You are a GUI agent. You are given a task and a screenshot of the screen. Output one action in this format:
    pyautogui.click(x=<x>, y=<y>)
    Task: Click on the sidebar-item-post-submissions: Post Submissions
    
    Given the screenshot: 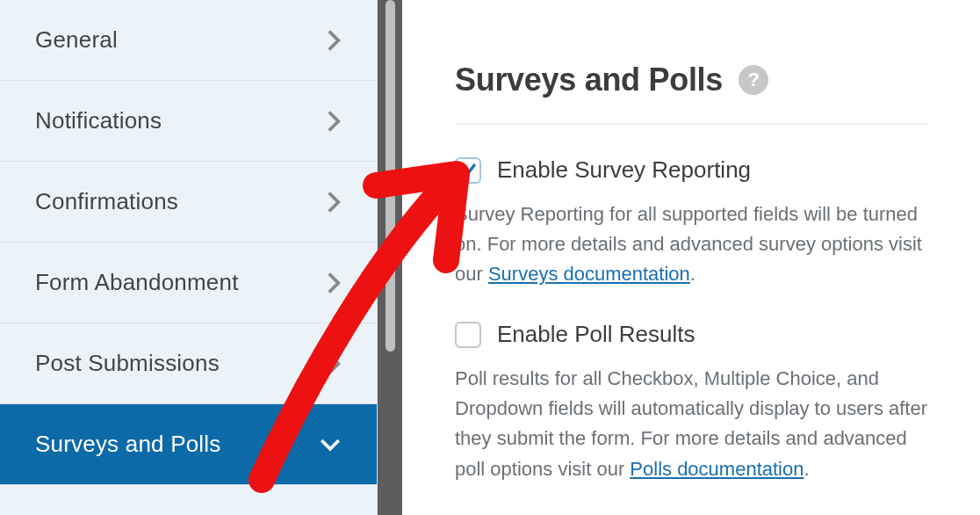 What is the action you would take?
    pyautogui.click(x=188, y=364)
    